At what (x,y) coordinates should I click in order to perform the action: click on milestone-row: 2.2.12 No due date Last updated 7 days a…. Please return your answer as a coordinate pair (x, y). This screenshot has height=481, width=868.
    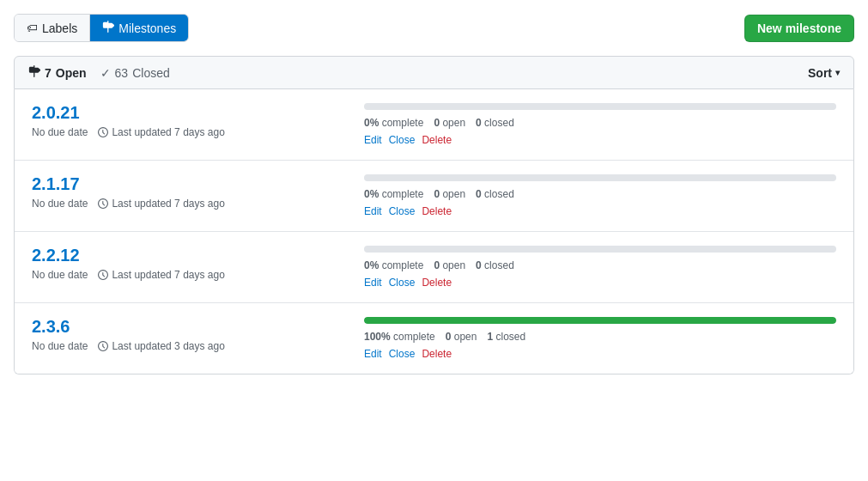
    Looking at the image, I should click on (434, 268).